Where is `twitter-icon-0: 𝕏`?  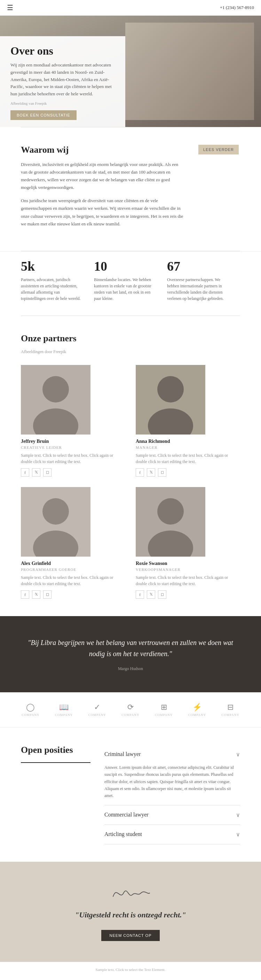
twitter-icon-0: 𝕏 is located at coordinates (36, 473).